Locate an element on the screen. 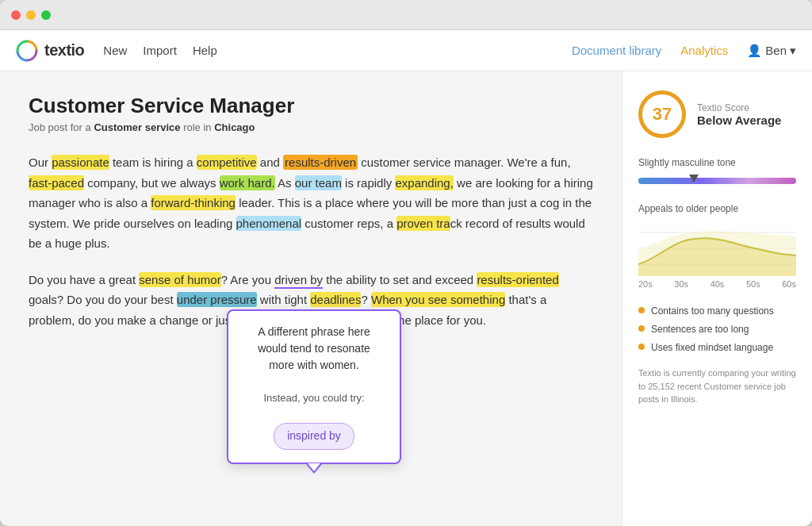 The width and height of the screenshot is (812, 526). logo-area: textio is located at coordinates (50, 51).